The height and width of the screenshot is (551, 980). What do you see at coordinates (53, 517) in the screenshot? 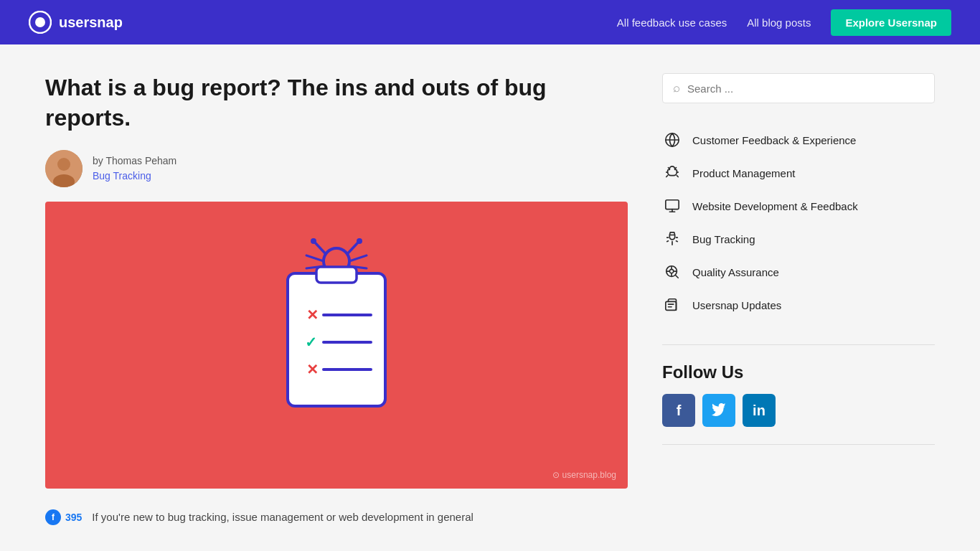
I see `facebook-icon: f` at bounding box center [53, 517].